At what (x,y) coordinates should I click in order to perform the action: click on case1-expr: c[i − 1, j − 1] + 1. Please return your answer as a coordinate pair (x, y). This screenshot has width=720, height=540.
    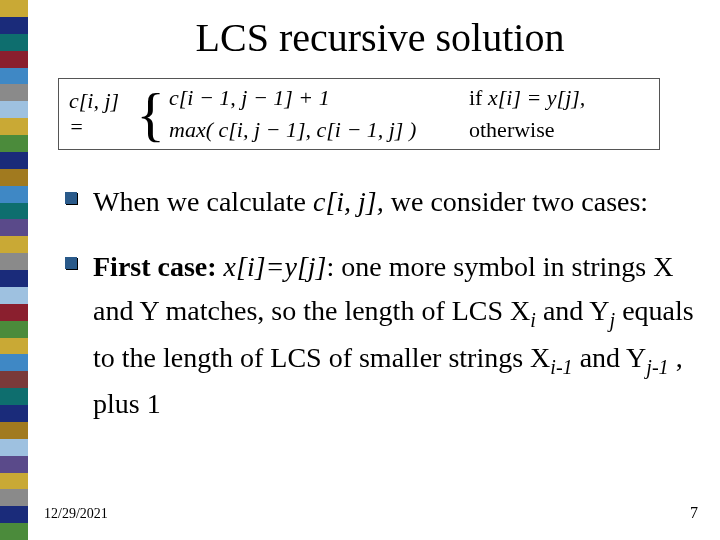
    Looking at the image, I should click on (319, 98).